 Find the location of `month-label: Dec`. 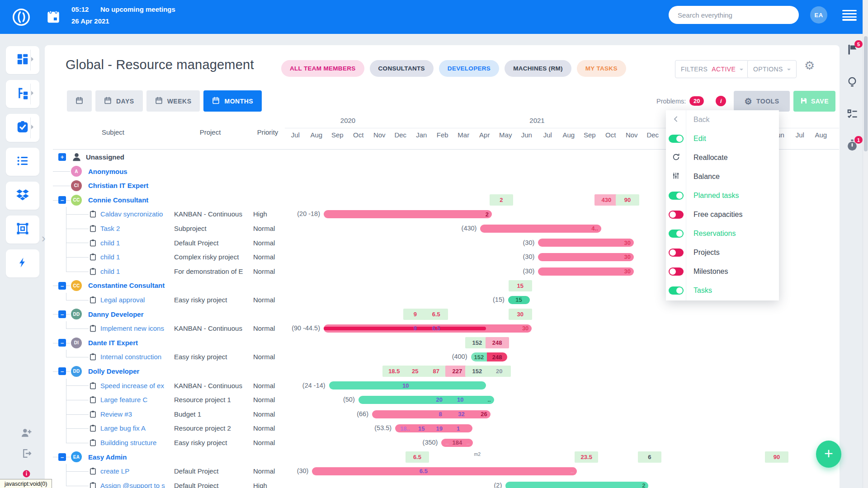

month-label: Dec is located at coordinates (401, 135).